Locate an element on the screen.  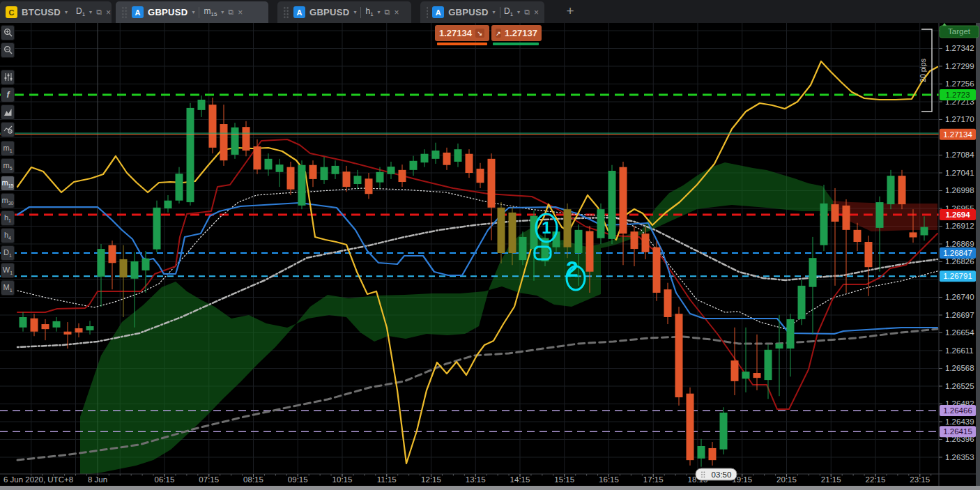
drawing-number-label: 1 is located at coordinates (546, 227).